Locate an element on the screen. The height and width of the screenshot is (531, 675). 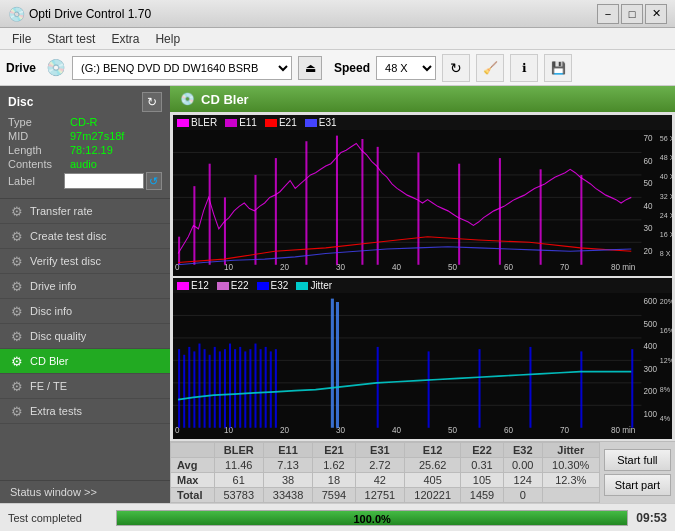
status-window-label: Status window >> is located at coordinates (54, 492).